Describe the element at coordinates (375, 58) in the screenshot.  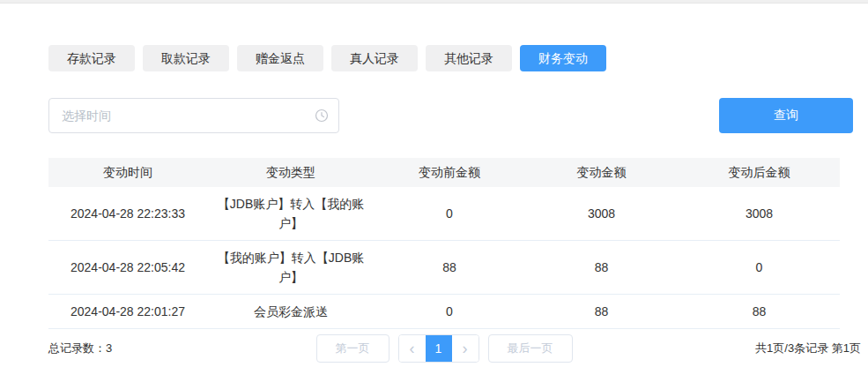
I see `tab-live-records: 真人记录` at that location.